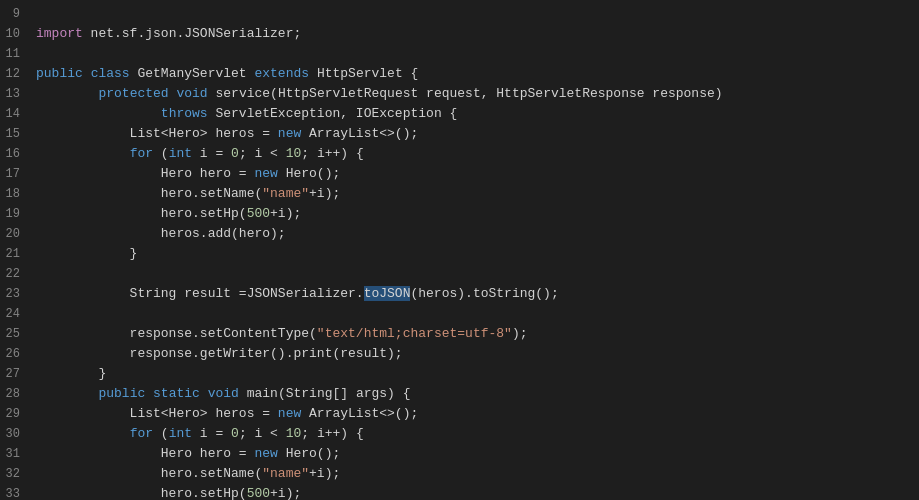  Describe the element at coordinates (460, 354) in the screenshot. I see `code-line: 26 response.getWriter().print(result);` at that location.